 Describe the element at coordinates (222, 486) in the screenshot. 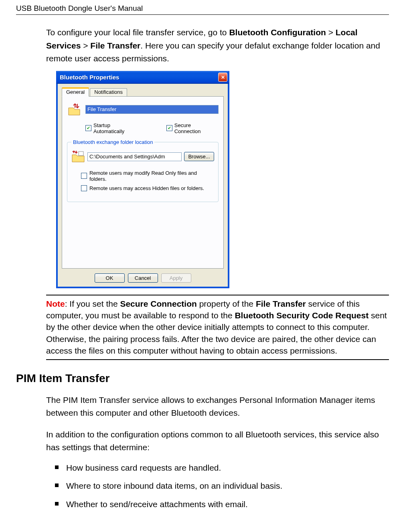

I see `list-item: Where to store inbound data items, on an…` at that location.